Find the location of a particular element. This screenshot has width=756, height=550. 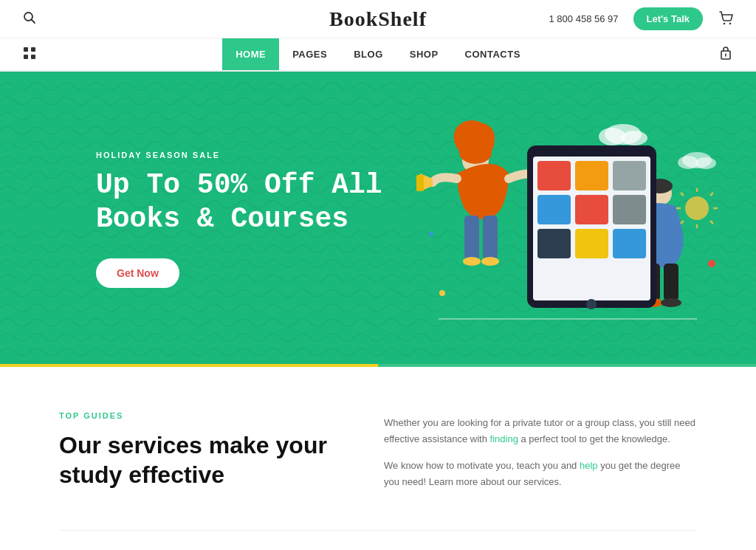

hero-bottom-bar is located at coordinates (378, 365).